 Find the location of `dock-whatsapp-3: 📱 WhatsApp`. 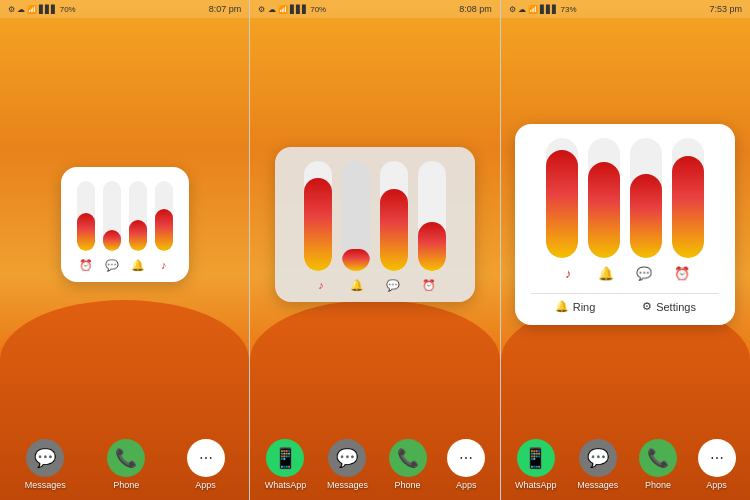

dock-whatsapp-3: 📱 WhatsApp is located at coordinates (536, 464).